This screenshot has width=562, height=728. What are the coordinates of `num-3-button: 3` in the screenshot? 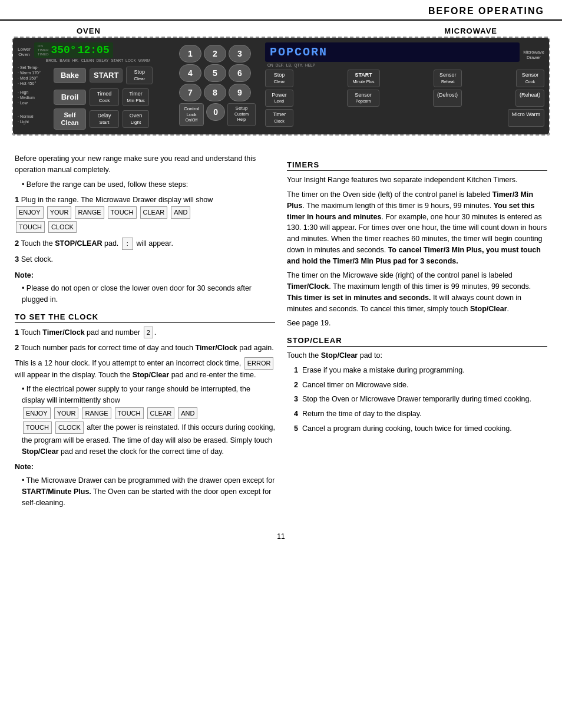 It's located at (240, 54).